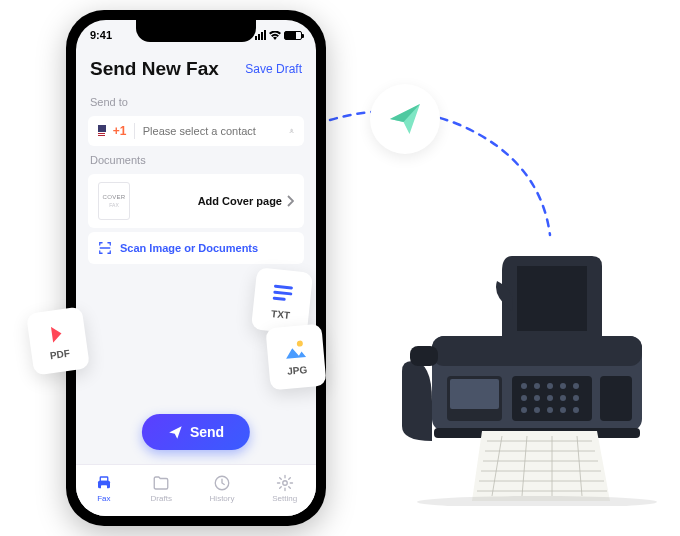 The width and height of the screenshot is (680, 536). I want to click on signal-icon, so click(260, 35).